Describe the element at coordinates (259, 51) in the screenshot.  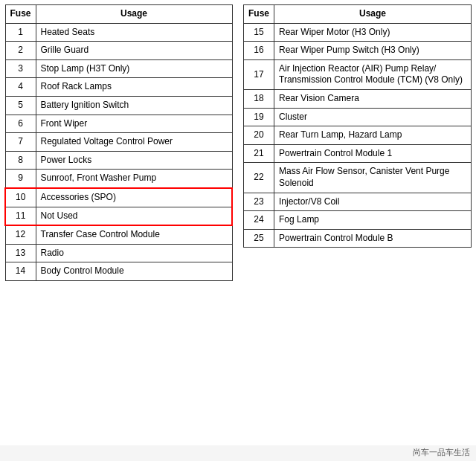
I see `fuse-number: 16` at that location.